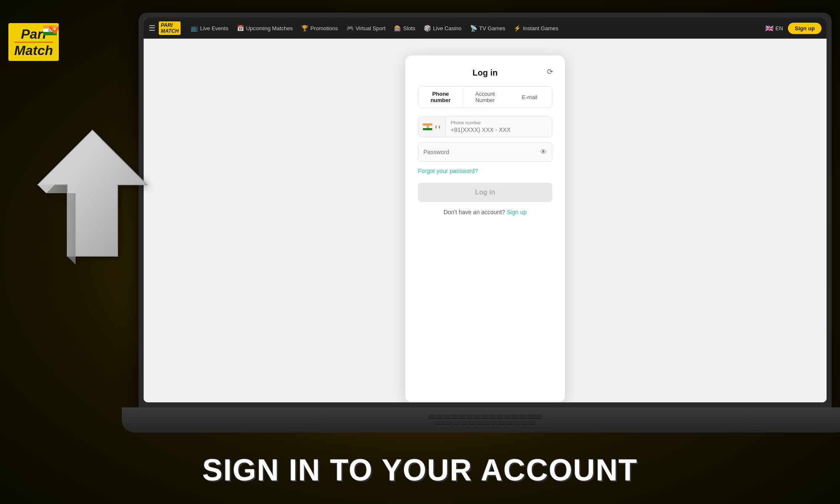  I want to click on modal-title: Log in, so click(485, 73).